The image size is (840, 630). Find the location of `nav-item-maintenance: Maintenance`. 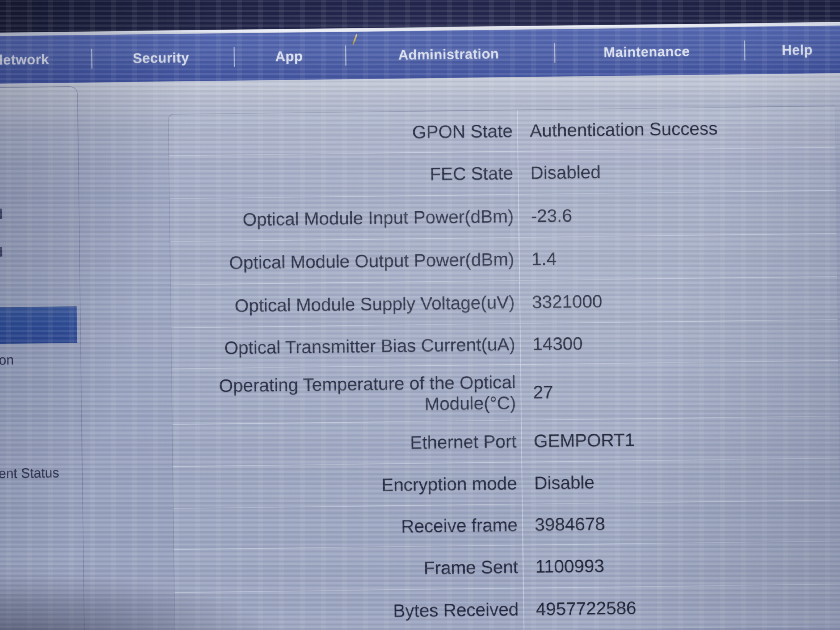

nav-item-maintenance: Maintenance is located at coordinates (647, 52).